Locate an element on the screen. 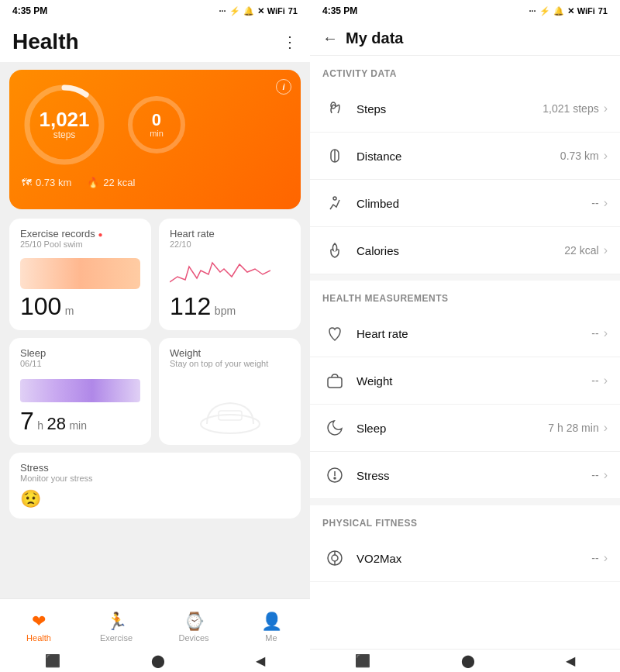 Image resolution: width=620 pixels, height=672 pixels. steps-circle: 1,021 steps is located at coordinates (64, 125).